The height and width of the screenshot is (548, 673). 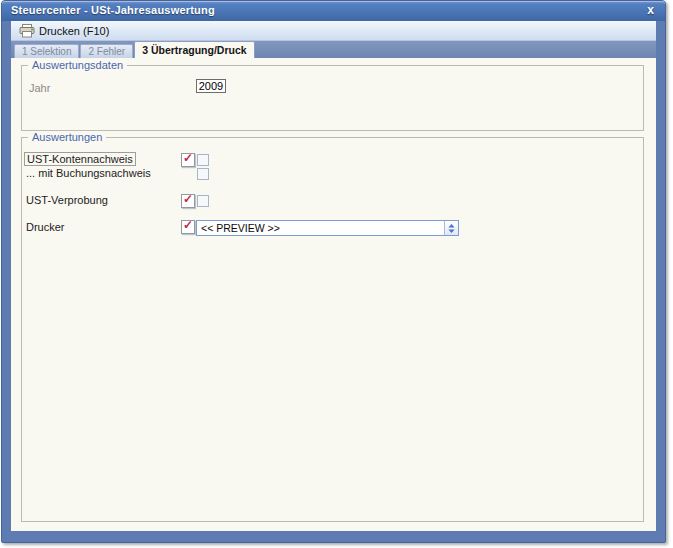 I want to click on tab-uebertragung-druck: 3 Übertragung/Druck, so click(x=194, y=50).